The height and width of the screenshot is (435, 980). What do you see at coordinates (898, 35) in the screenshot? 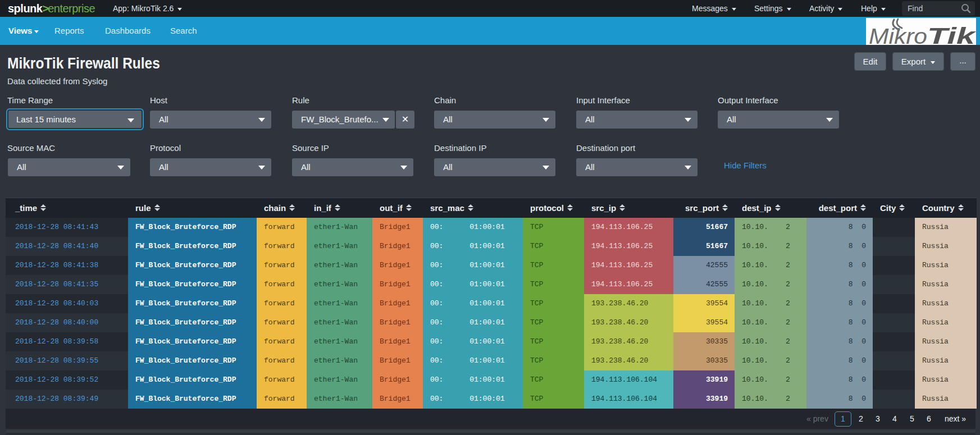
I see `svg-text: Mikro` at bounding box center [898, 35].